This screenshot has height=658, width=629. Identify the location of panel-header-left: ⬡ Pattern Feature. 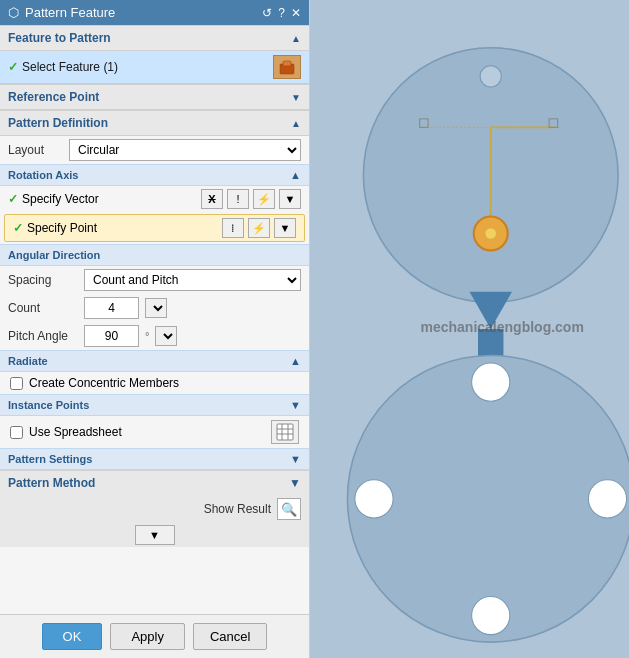
(62, 12).